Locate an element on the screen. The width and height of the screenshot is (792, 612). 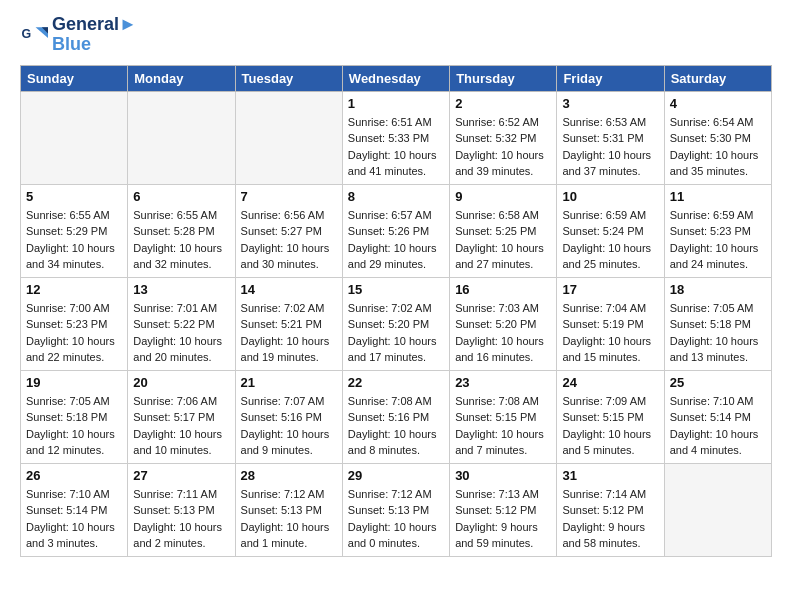
calendar-cell: 14Sunrise: 7:02 AM Sunset: 5:21 PM Dayli… is located at coordinates (288, 324).